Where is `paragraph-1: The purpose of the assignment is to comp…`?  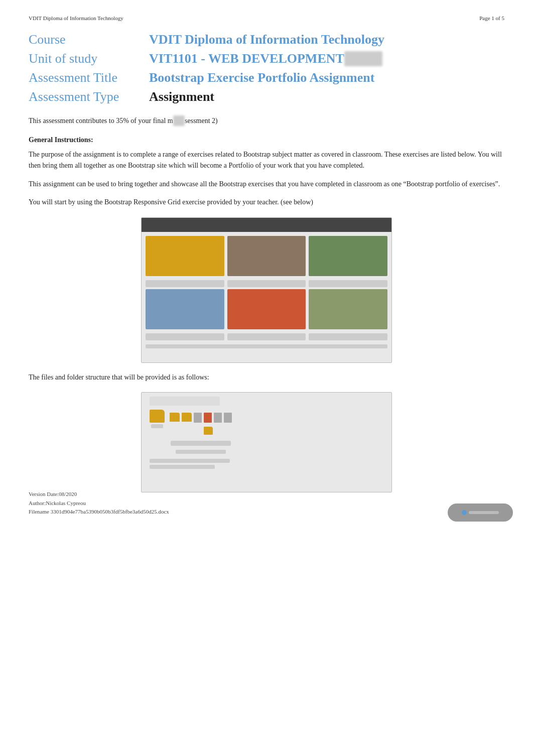
paragraph-1: The purpose of the assignment is to comp… is located at coordinates (266, 161).